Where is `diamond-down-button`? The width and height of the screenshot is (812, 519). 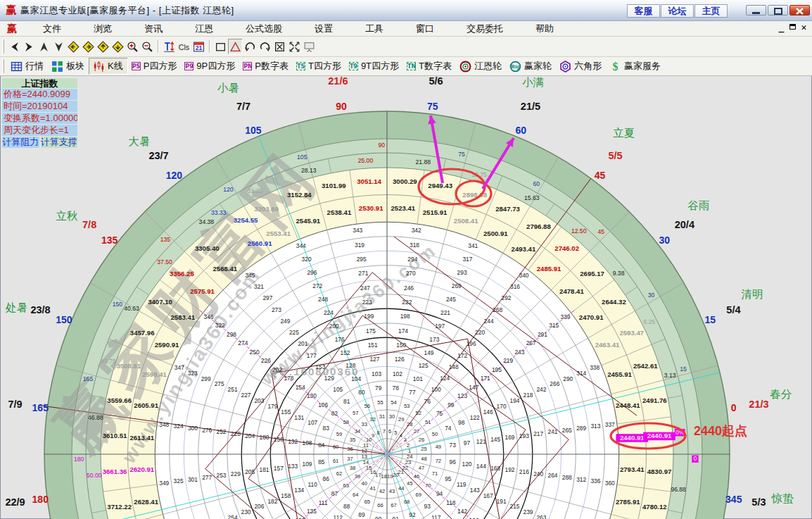
diamond-down-button is located at coordinates (118, 46).